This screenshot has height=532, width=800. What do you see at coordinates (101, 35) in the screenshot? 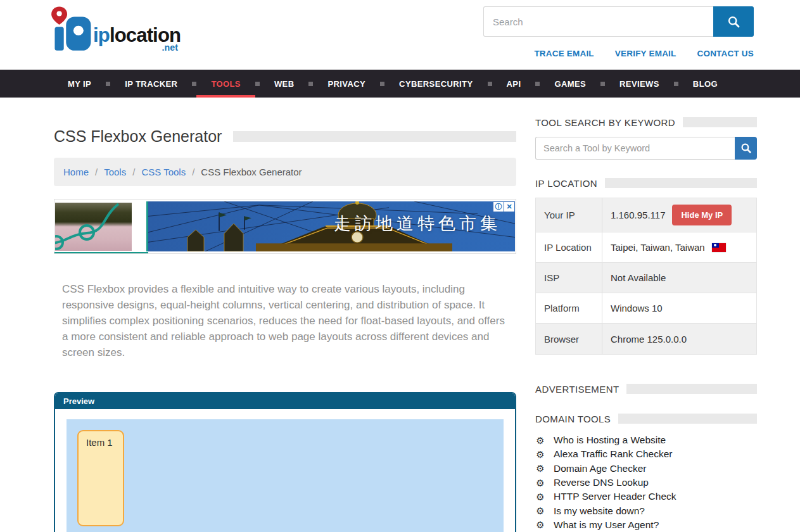
I see `logo-word-ip: ip` at bounding box center [101, 35].